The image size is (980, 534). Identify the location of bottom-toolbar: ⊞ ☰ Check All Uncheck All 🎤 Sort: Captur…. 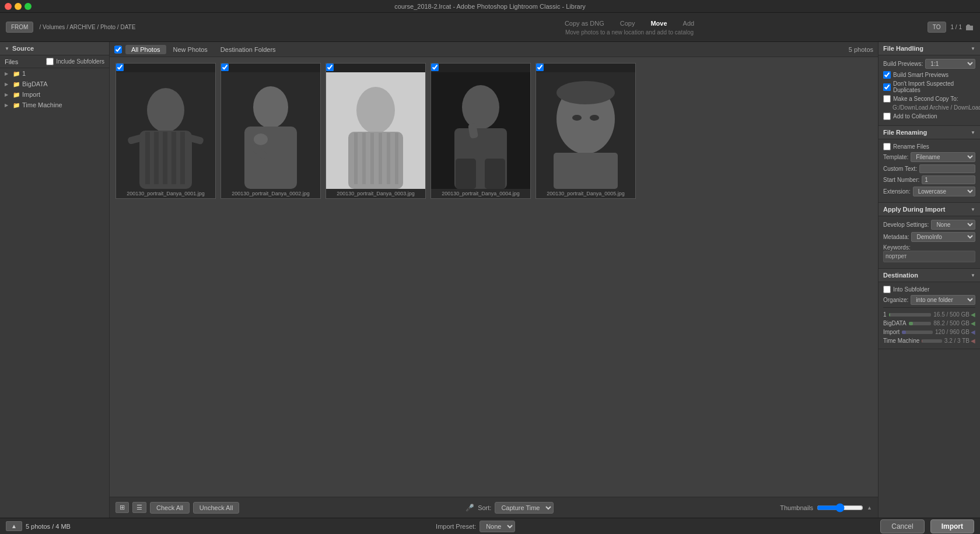
(494, 507).